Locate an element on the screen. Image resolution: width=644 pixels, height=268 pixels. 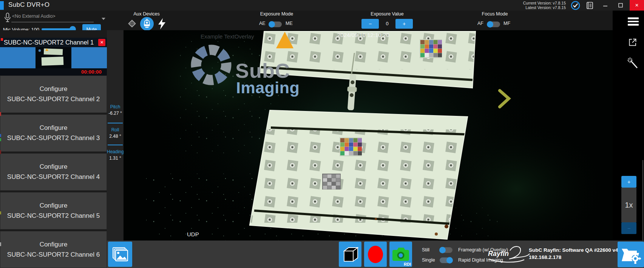
exposure-increase-button: + is located at coordinates (404, 24).